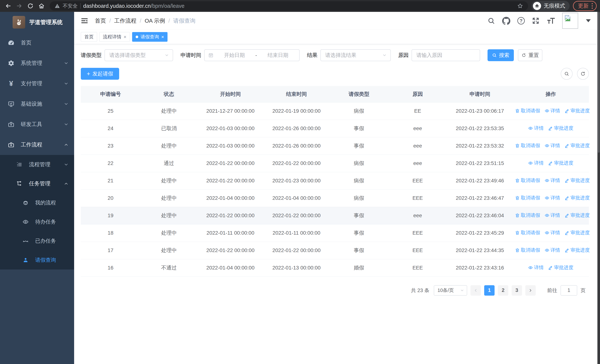 The height and width of the screenshot is (364, 600). Describe the element at coordinates (37, 241) in the screenshot. I see `sidebar-item-done-tasks: 已办任务` at that location.